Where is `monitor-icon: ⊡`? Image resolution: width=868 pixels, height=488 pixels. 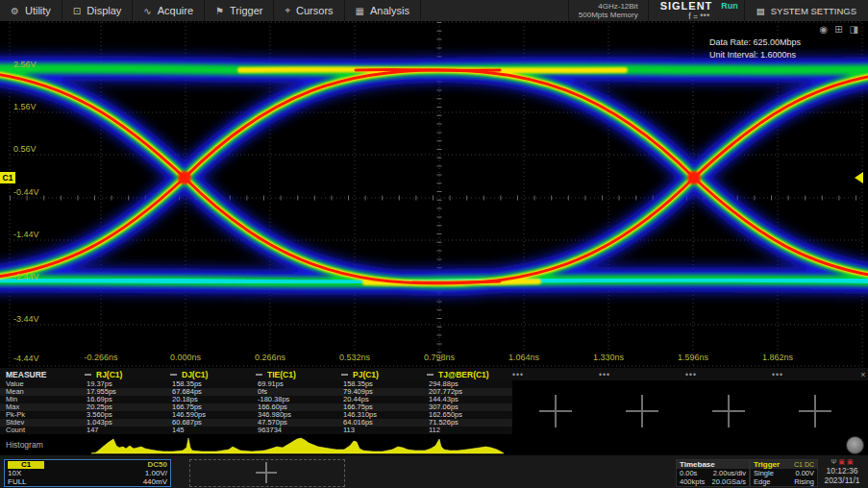
monitor-icon: ⊡ is located at coordinates (77, 12).